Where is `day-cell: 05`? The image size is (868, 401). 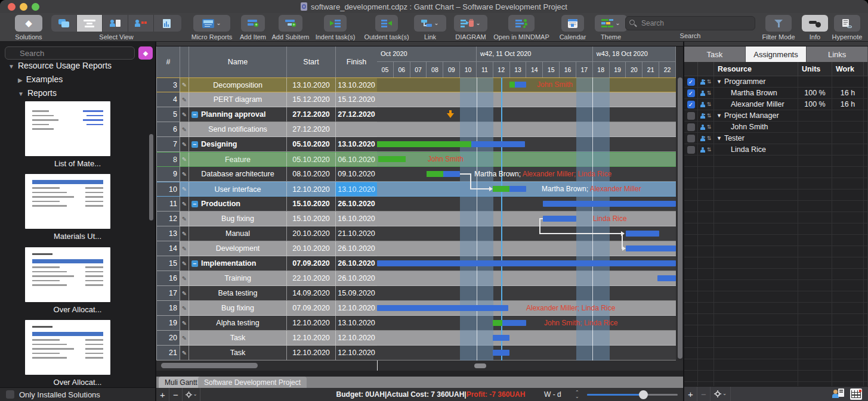
day-cell: 05 is located at coordinates (385, 70).